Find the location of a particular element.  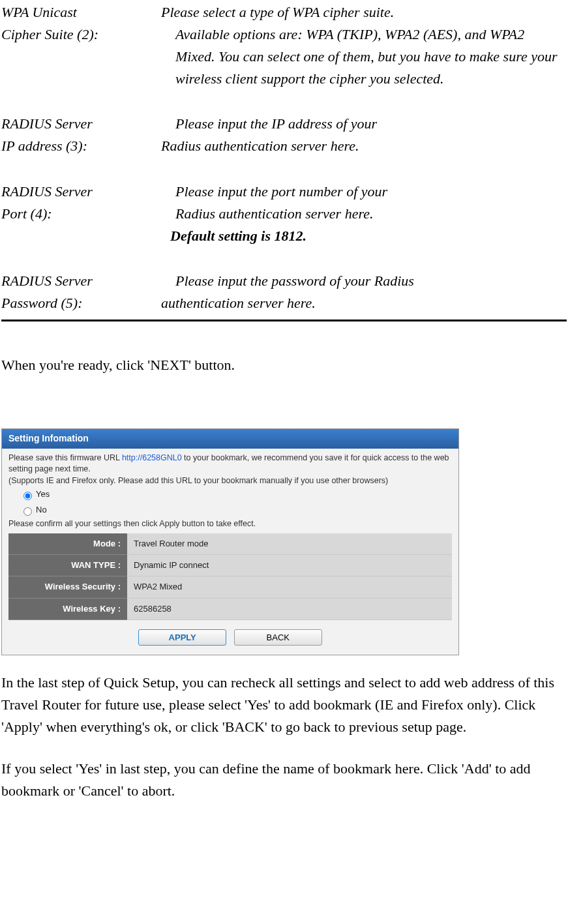

key-value: 62586258 is located at coordinates (290, 609).